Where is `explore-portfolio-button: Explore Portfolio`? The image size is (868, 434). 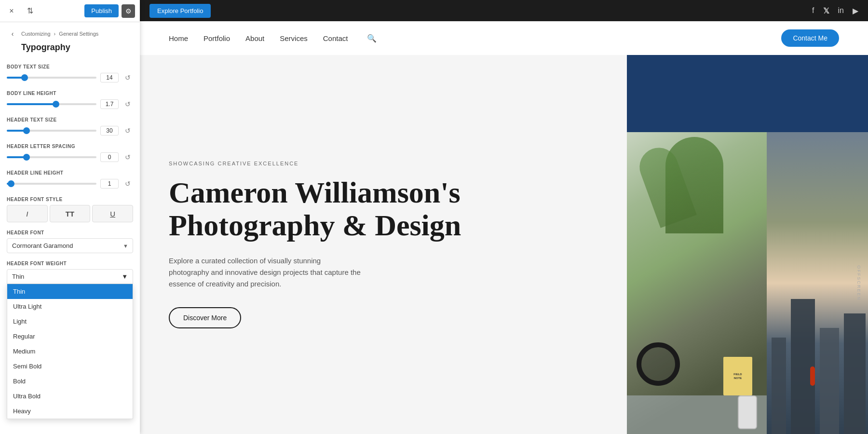
explore-portfolio-button: Explore Portfolio is located at coordinates (180, 11).